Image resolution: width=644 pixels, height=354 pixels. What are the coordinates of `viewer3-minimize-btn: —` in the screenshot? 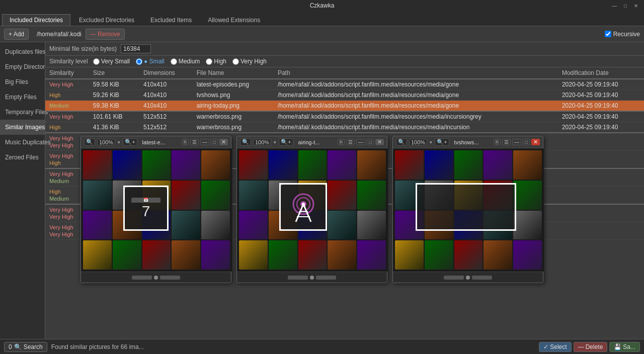 It's located at (517, 142).